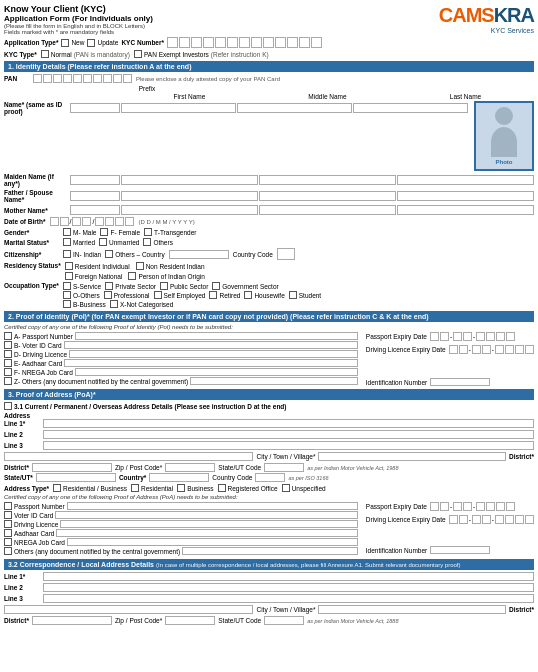 The image size is (538, 672). What do you see at coordinates (206, 515) in the screenshot?
I see `poa-voter-input` at bounding box center [206, 515].